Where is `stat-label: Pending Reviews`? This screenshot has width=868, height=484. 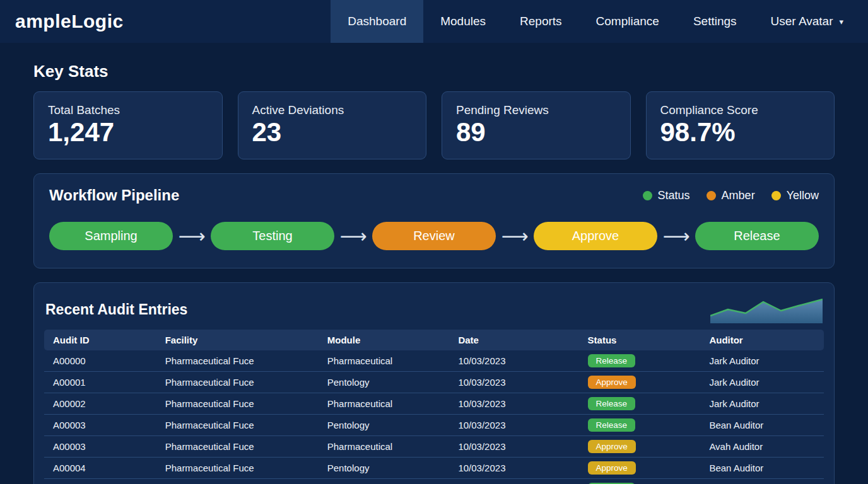
stat-label: Pending Reviews is located at coordinates (536, 110).